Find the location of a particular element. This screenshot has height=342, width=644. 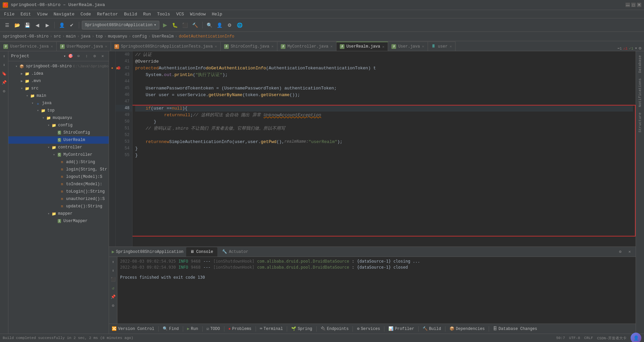

bt-version-control: 🔀 Version Control is located at coordinates (133, 329).